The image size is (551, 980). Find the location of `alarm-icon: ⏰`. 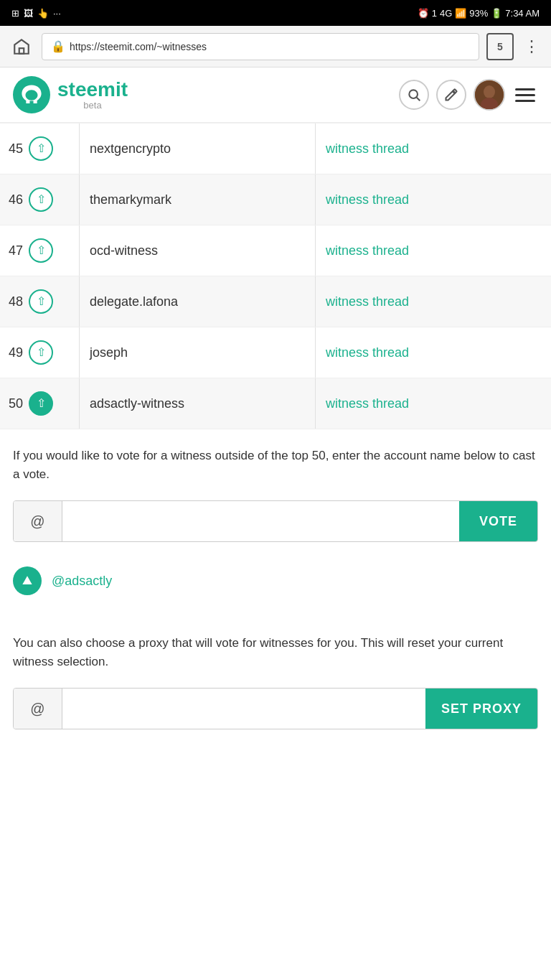

alarm-icon: ⏰ is located at coordinates (423, 13).